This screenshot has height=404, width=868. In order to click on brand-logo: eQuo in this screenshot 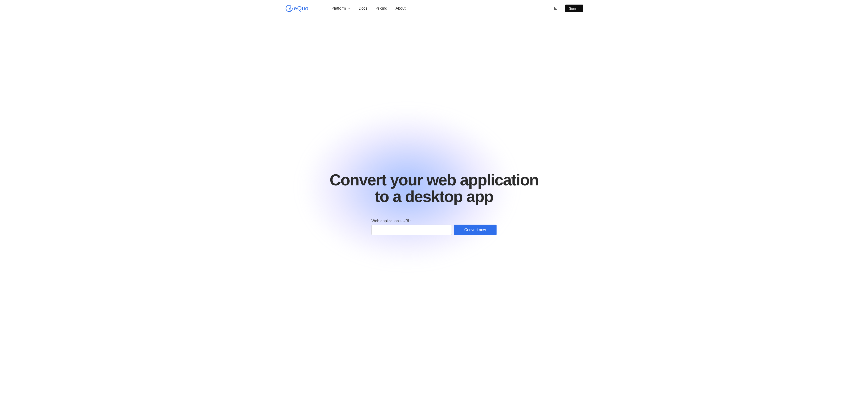, I will do `click(304, 8)`.